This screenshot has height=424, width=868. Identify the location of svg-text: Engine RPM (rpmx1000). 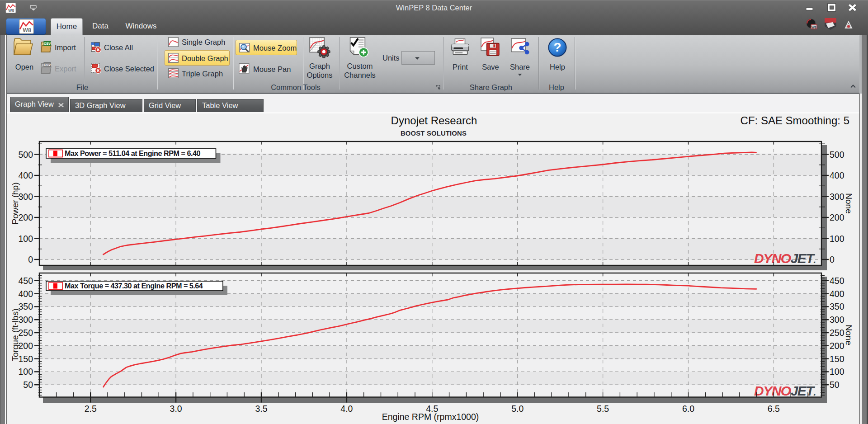
(430, 417).